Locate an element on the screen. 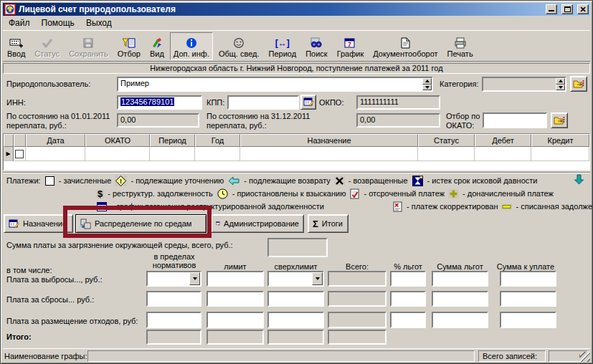 This screenshot has width=593, height=364. dollar-icon: $ is located at coordinates (100, 193).